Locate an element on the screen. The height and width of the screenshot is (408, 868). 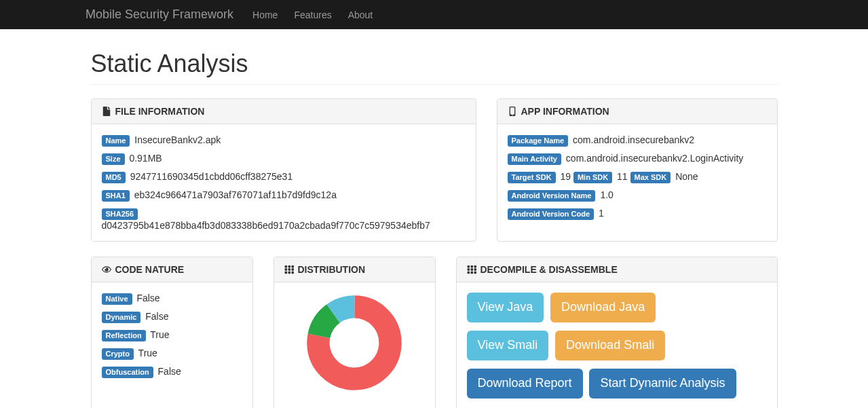
obfuscation-line: Obfuscation False is located at coordinates (172, 372).